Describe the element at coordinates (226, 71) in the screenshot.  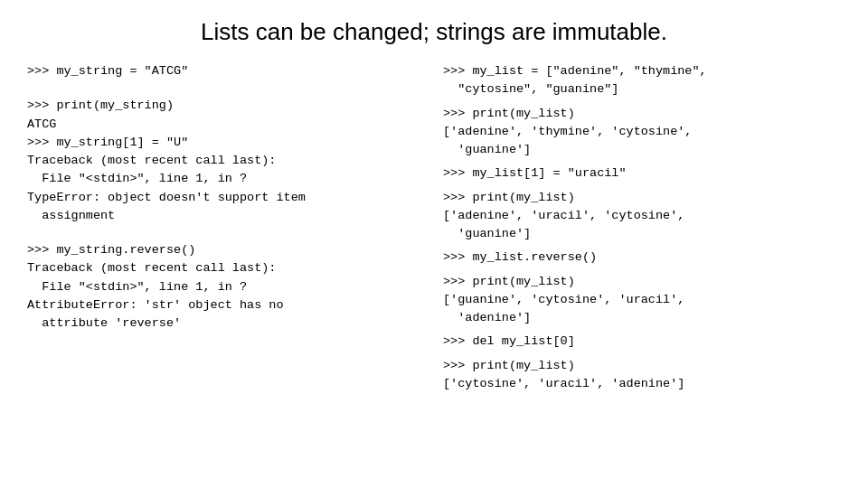
I see `code-line: >>> my_string = "ATCG"` at that location.